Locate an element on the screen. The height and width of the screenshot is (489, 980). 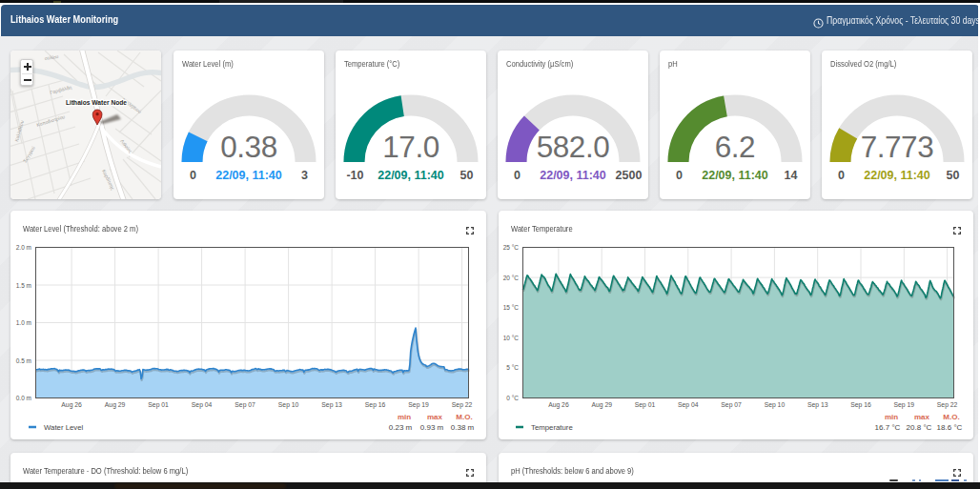
svg-text: 0.5 m is located at coordinates (24, 360).